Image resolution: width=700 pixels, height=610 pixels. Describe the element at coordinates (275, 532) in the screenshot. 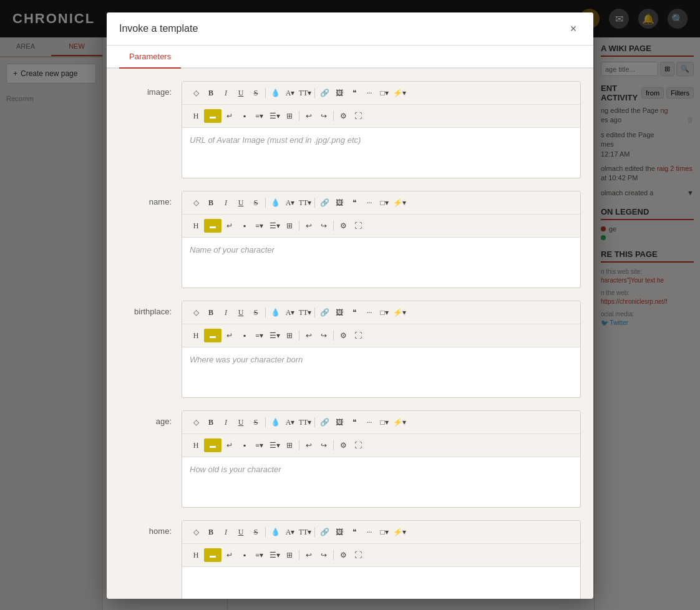

I see `tb-color-home: 💧` at that location.